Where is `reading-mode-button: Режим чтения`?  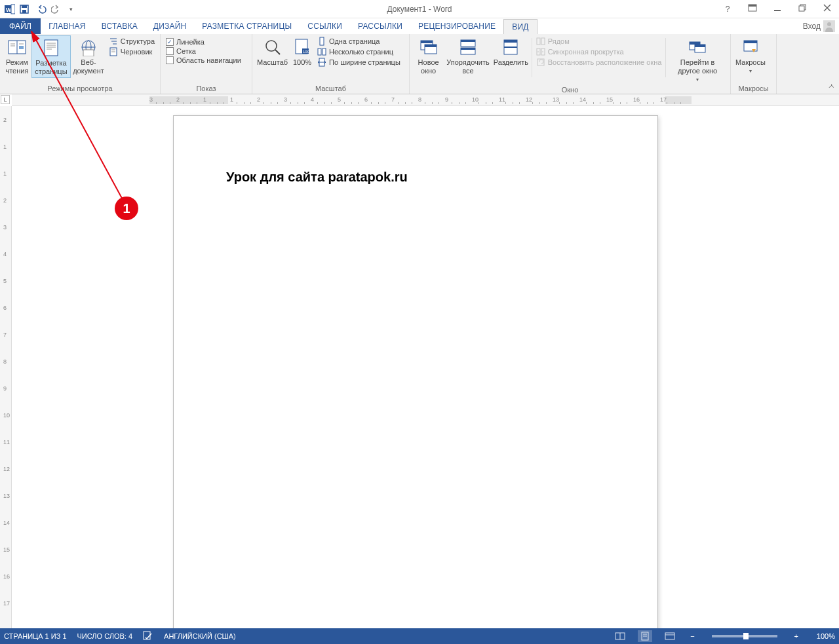 reading-mode-button: Режим чтения is located at coordinates (17, 56).